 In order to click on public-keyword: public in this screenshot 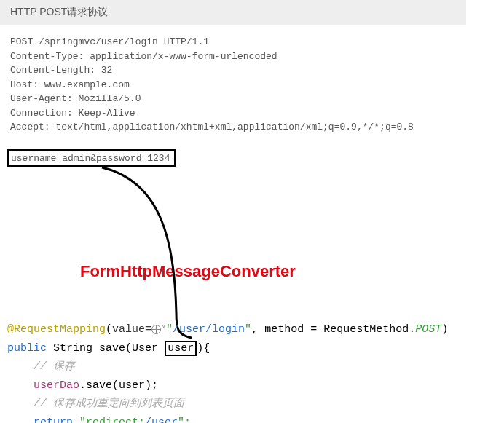, I will do `click(27, 348)`.